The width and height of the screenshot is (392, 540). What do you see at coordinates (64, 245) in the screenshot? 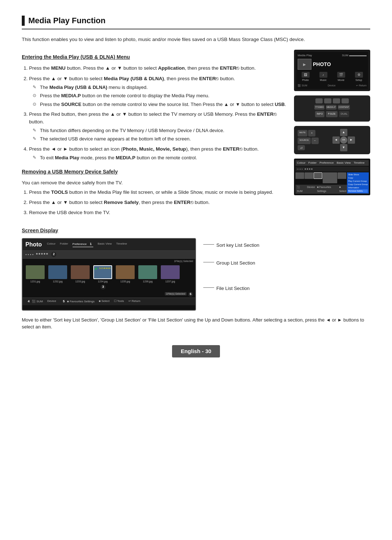
I see `tab-folder: Folder` at bounding box center [64, 245].